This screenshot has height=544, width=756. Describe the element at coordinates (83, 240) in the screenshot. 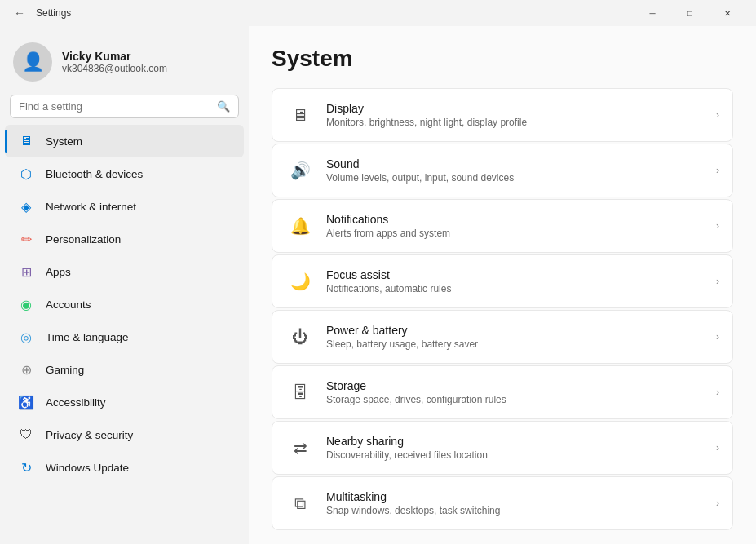

I see `sidebar-item-label-personalization: Personalization` at that location.